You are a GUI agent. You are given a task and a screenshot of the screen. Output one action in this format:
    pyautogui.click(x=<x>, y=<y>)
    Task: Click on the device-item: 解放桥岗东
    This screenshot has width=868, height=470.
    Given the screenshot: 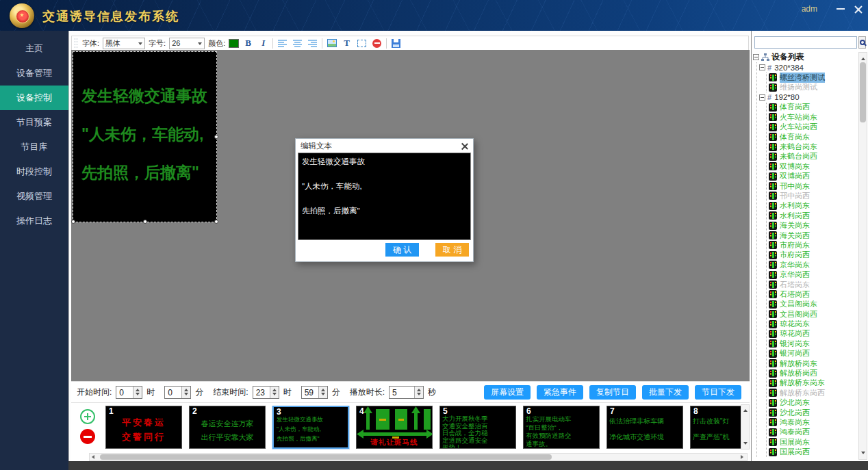 What is the action you would take?
    pyautogui.click(x=813, y=363)
    